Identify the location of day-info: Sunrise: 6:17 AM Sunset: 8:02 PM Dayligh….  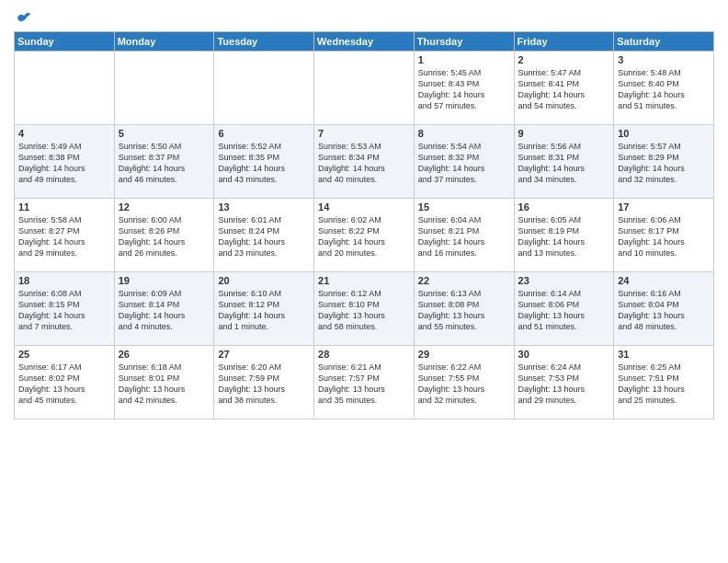
(64, 385).